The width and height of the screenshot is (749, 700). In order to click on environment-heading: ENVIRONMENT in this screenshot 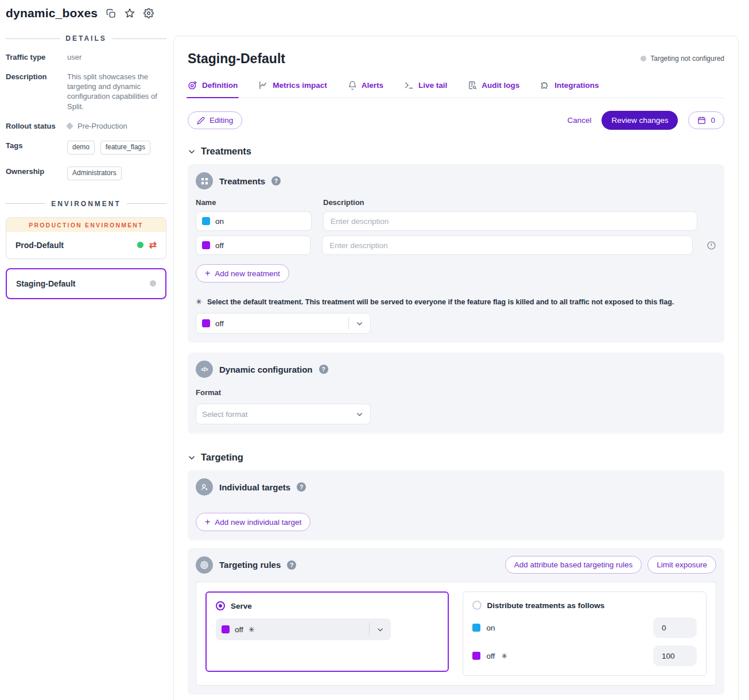, I will do `click(86, 204)`.